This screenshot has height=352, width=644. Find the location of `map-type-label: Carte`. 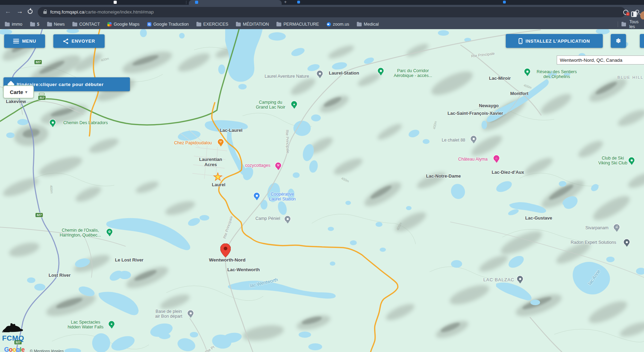

map-type-label: Carte is located at coordinates (17, 92).